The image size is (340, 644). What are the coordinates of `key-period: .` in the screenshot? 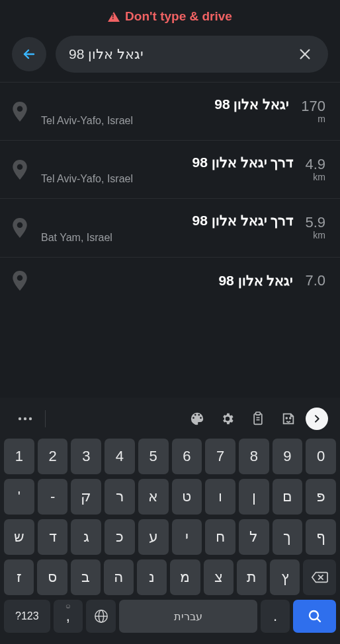 It's located at (275, 616).